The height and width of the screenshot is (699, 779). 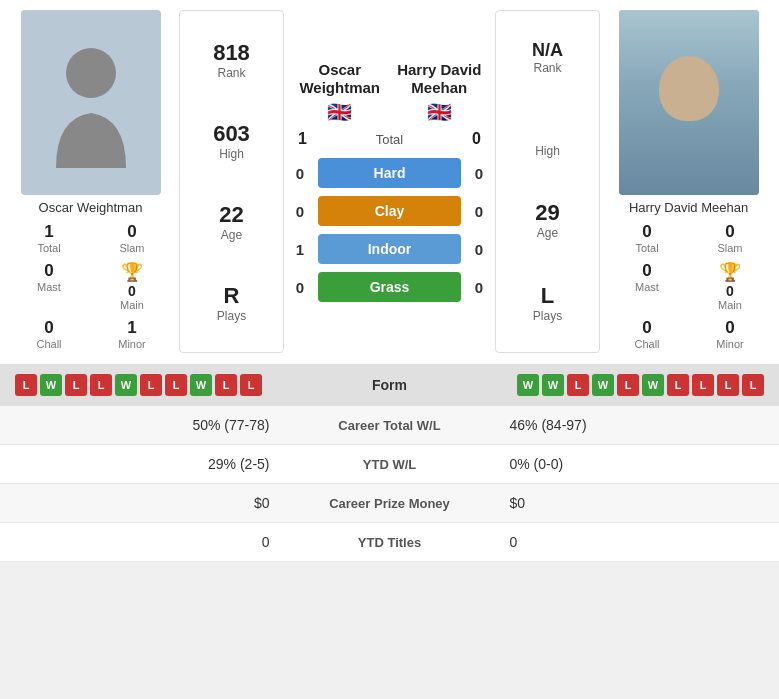 I want to click on surface-clay-row: 0 Clay 0, so click(x=390, y=211).